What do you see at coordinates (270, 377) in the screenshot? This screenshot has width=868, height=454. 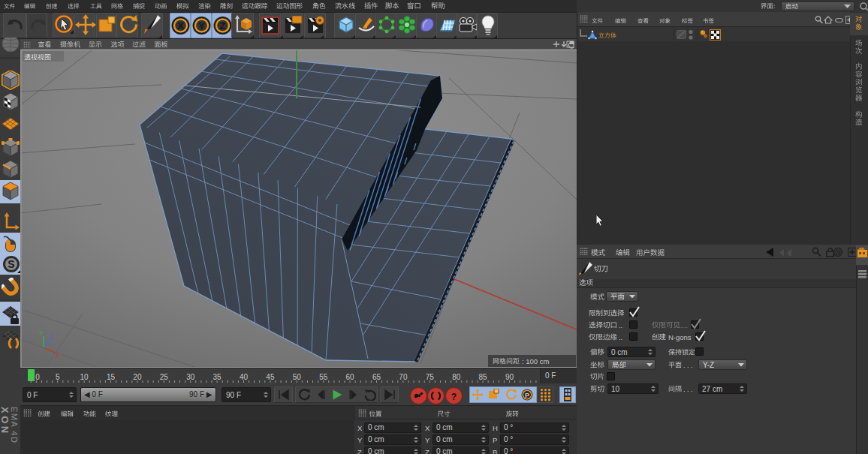 I see `svg-text: 45` at bounding box center [270, 377].